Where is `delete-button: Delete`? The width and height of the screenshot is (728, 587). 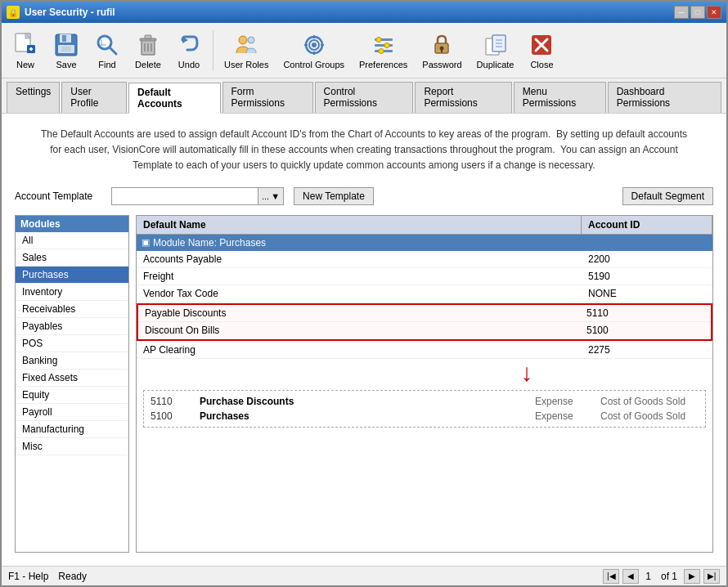 delete-button: Delete is located at coordinates (148, 51).